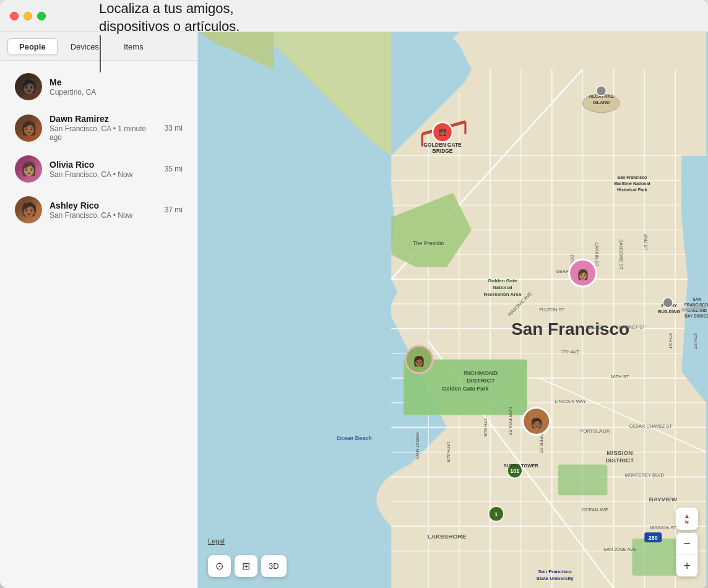  I want to click on svg-text: BRIDGE, so click(443, 151).